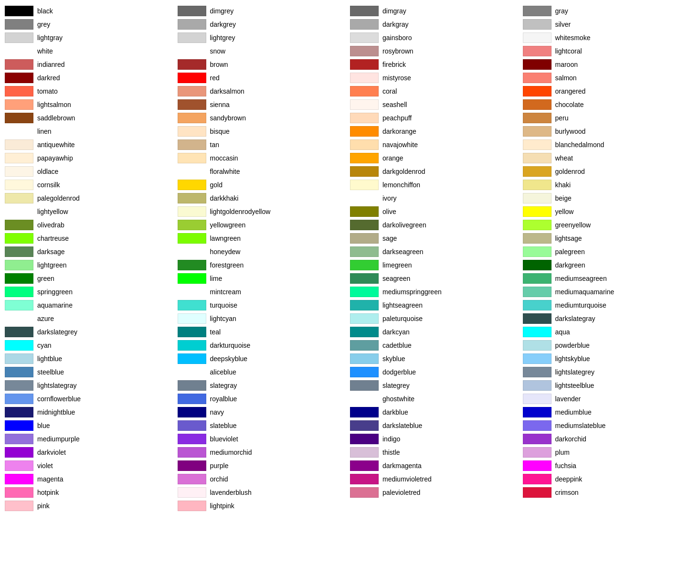 The image size is (700, 588). I want to click on swatch-navy, so click(192, 412).